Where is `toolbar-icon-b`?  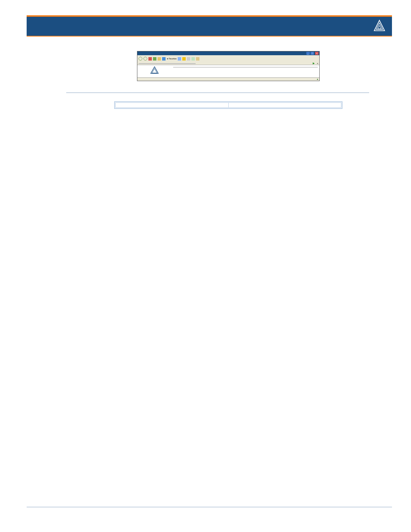 toolbar-icon-b is located at coordinates (198, 59).